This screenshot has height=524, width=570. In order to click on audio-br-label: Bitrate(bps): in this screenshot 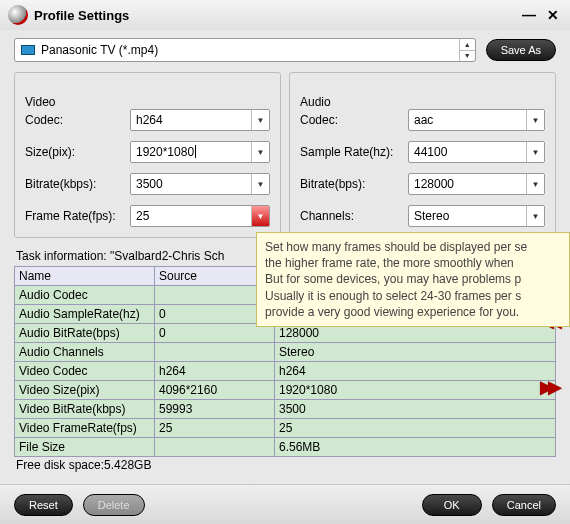, I will do `click(354, 184)`.